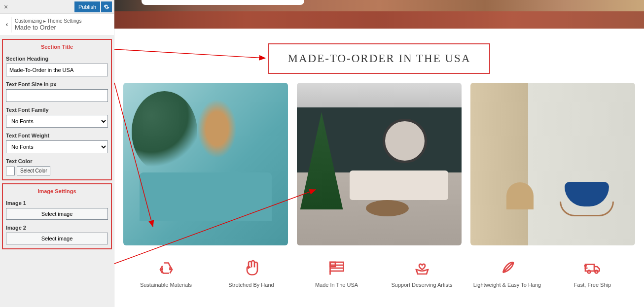 The width and height of the screenshot is (644, 307). Describe the element at coordinates (379, 14) in the screenshot. I see `hero-image-strip` at that location.